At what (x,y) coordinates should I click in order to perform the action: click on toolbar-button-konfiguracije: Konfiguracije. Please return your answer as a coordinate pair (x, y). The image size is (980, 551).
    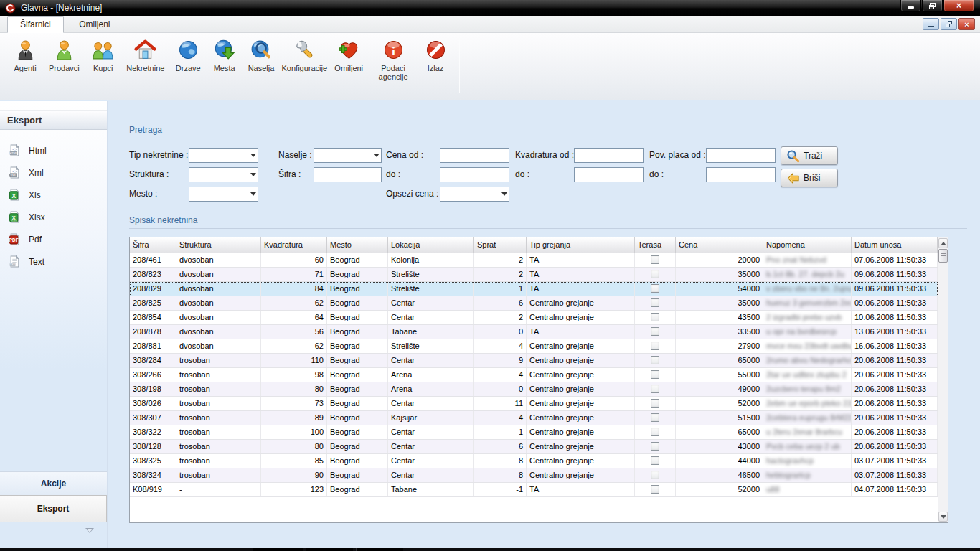
    Looking at the image, I should click on (304, 69).